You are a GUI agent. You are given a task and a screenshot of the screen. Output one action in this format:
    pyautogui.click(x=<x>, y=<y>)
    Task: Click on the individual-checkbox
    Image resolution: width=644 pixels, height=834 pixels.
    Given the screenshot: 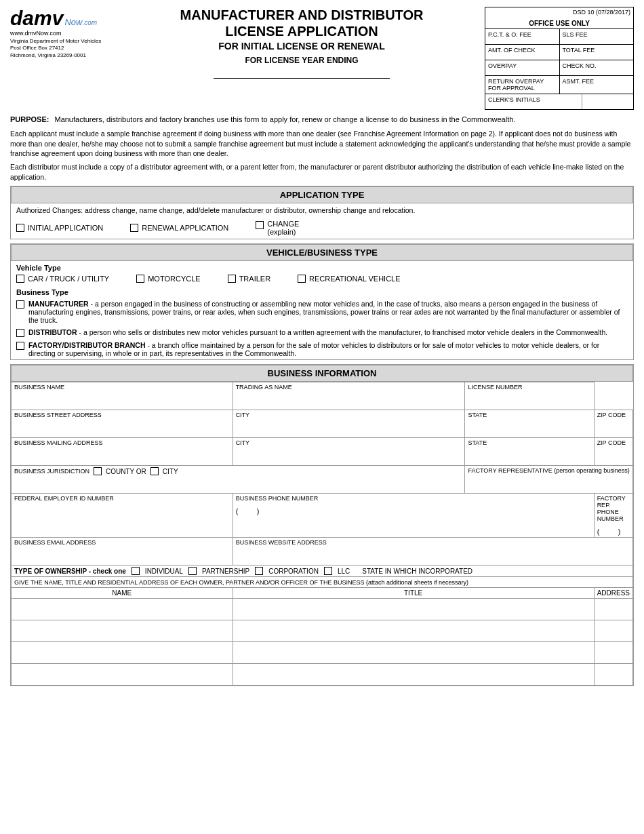 What is the action you would take?
    pyautogui.click(x=136, y=571)
    